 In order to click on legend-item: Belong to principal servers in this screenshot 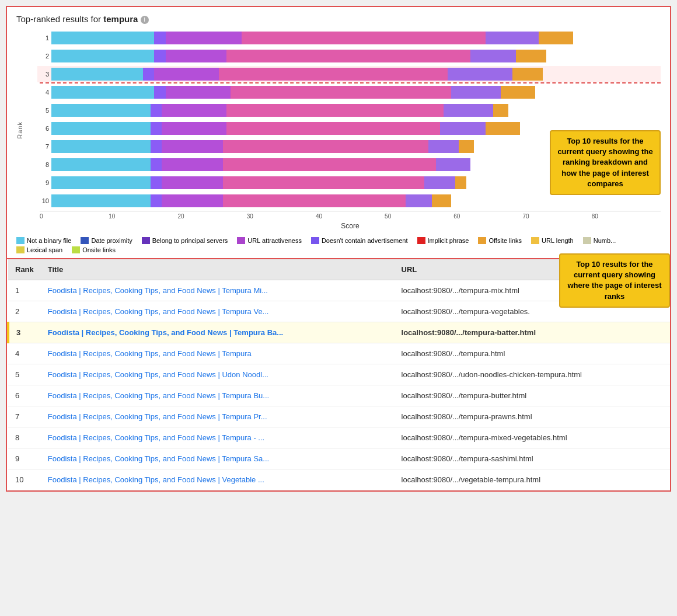, I will do `click(185, 241)`.